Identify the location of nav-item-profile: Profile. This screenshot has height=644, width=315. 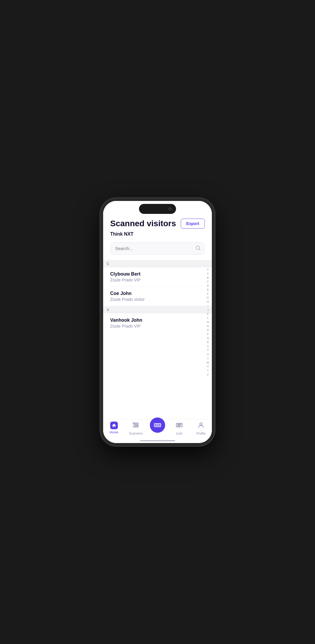
(201, 428).